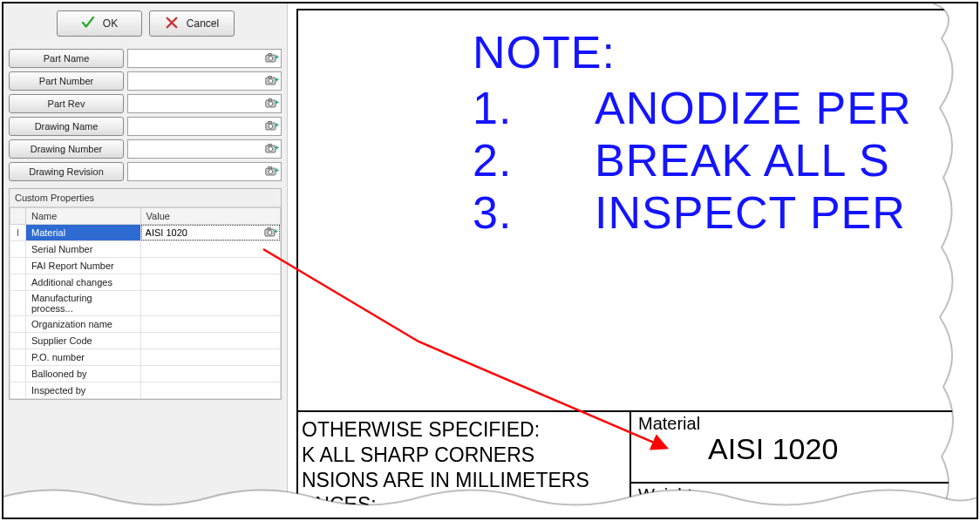 The height and width of the screenshot is (521, 980). What do you see at coordinates (84, 357) in the screenshot?
I see `custom-property-name: P.O. number` at bounding box center [84, 357].